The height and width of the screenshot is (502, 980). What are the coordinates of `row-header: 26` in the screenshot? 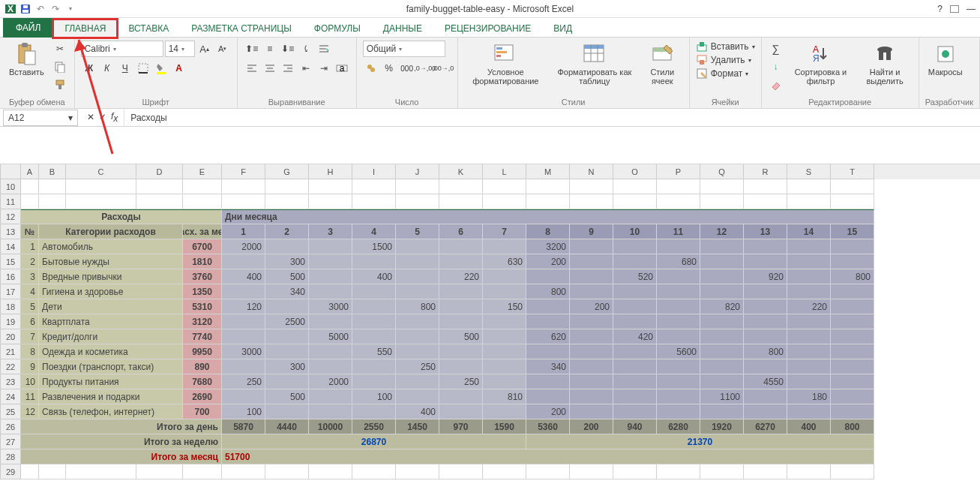 It's located at (10, 427).